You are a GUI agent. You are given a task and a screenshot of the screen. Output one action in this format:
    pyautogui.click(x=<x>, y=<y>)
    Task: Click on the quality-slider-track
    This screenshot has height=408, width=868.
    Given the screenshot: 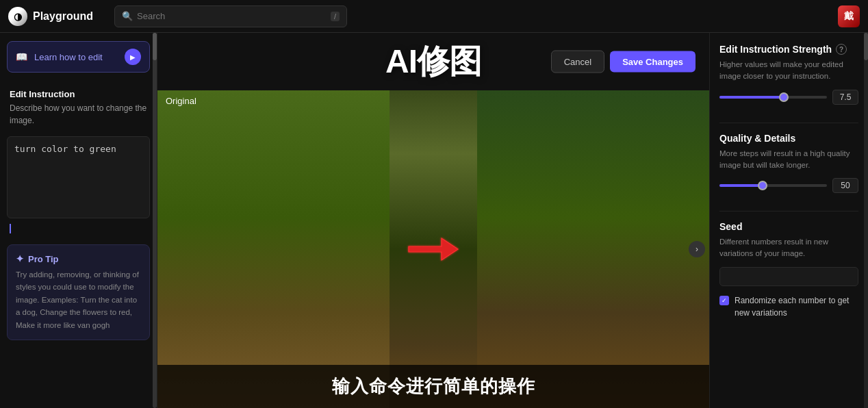 What is the action you would take?
    pyautogui.click(x=774, y=186)
    